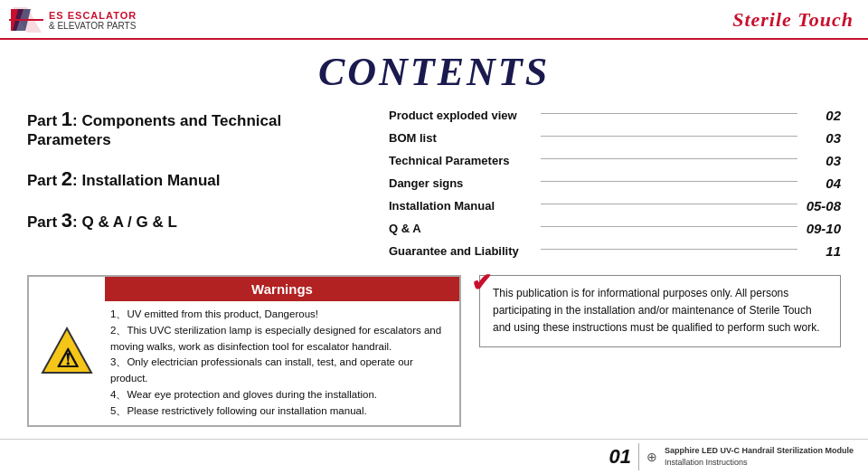 The height and width of the screenshot is (474, 868). What do you see at coordinates (194, 128) in the screenshot?
I see `part-1: Part 1: Components and Technical Paramet…` at bounding box center [194, 128].